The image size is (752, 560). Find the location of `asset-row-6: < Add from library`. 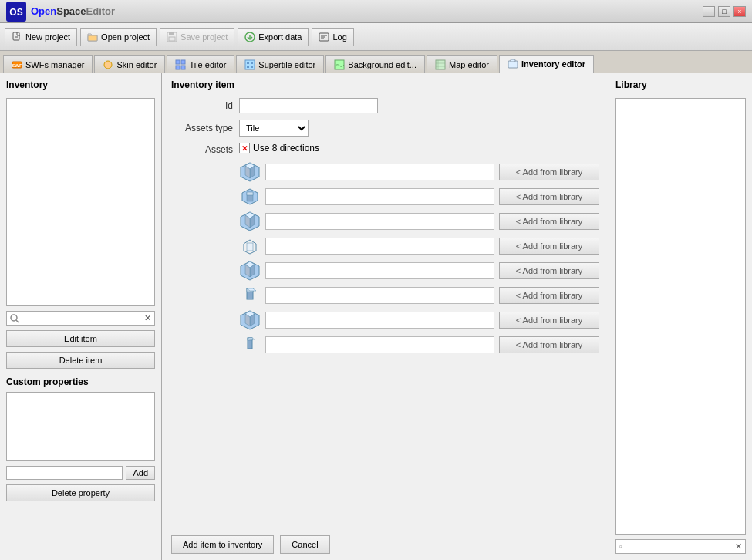

asset-row-6: < Add from library is located at coordinates (420, 295).